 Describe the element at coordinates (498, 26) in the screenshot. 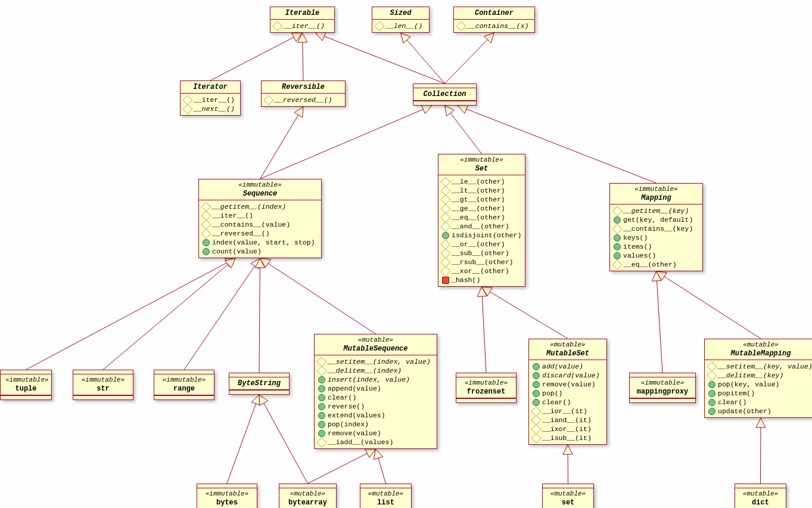

I see `method-signature: __contains__(x)` at that location.